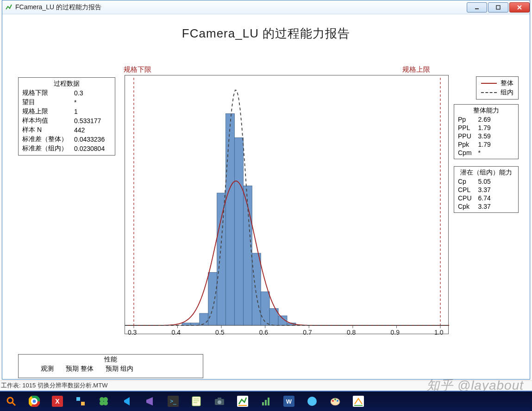  I want to click on data-row: CPU6.74, so click(476, 198).